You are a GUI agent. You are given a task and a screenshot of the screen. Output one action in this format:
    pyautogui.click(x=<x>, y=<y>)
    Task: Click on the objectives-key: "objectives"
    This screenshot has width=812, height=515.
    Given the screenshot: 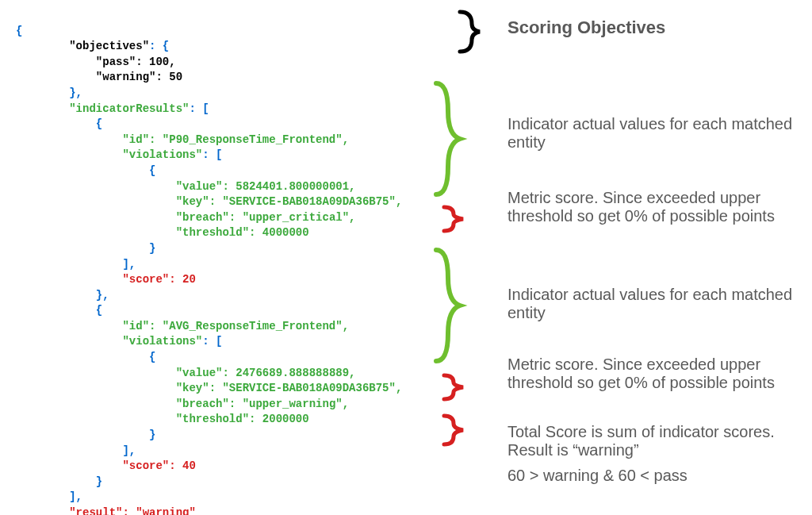 What is the action you would take?
    pyautogui.click(x=109, y=46)
    